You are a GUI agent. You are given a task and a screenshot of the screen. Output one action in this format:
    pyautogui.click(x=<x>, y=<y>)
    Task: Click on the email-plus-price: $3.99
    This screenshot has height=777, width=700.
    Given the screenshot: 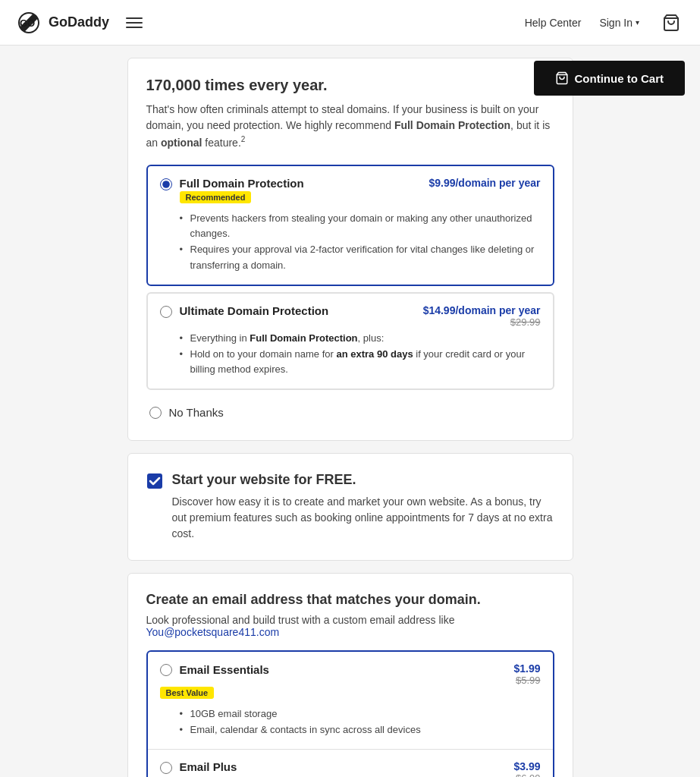 What is the action you would take?
    pyautogui.click(x=526, y=766)
    